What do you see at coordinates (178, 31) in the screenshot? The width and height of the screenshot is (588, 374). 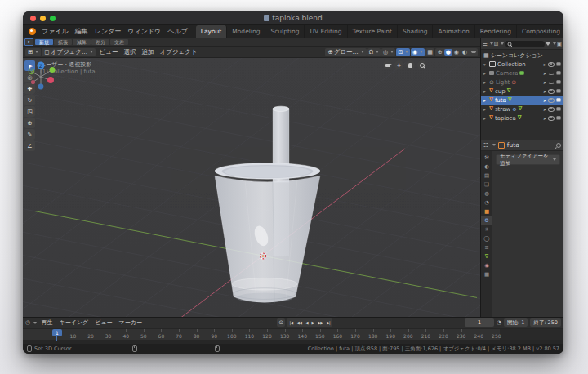 I see `menubar-item: ヘルプ` at bounding box center [178, 31].